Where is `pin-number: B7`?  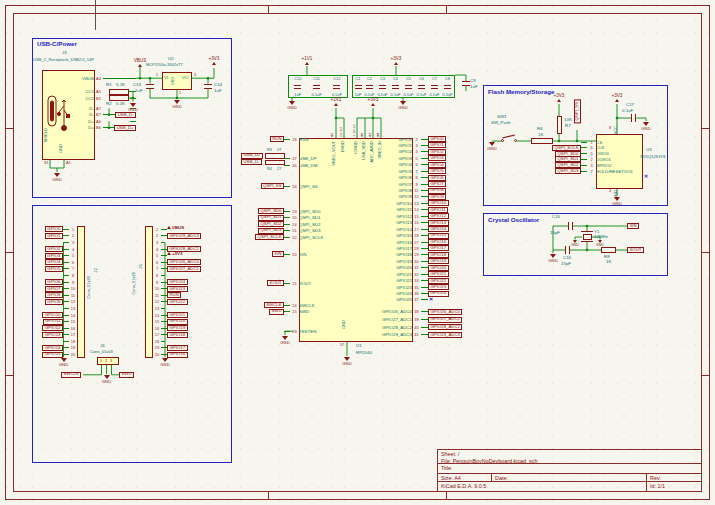
pin-number: B7 is located at coordinates (98, 114).